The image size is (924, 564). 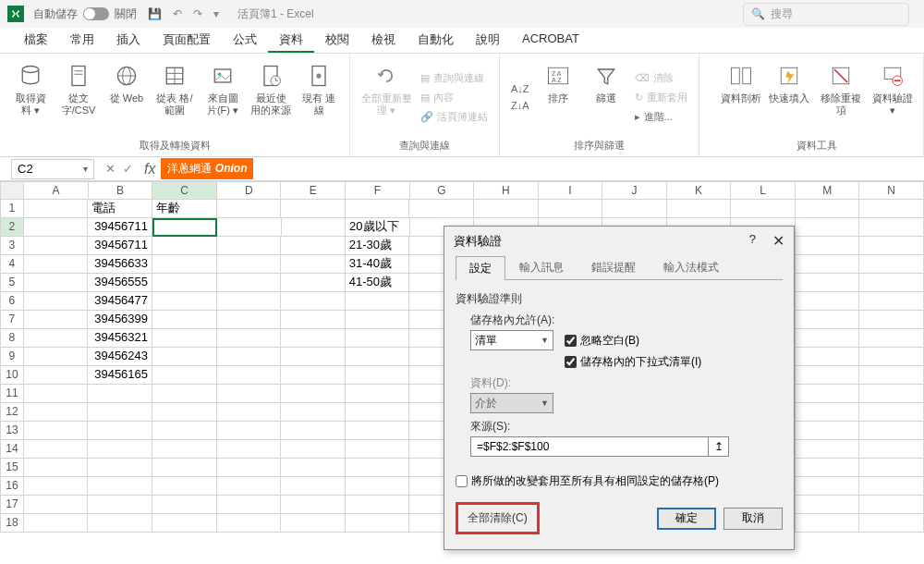 What do you see at coordinates (120, 209) in the screenshot?
I see `cell: 電話` at bounding box center [120, 209].